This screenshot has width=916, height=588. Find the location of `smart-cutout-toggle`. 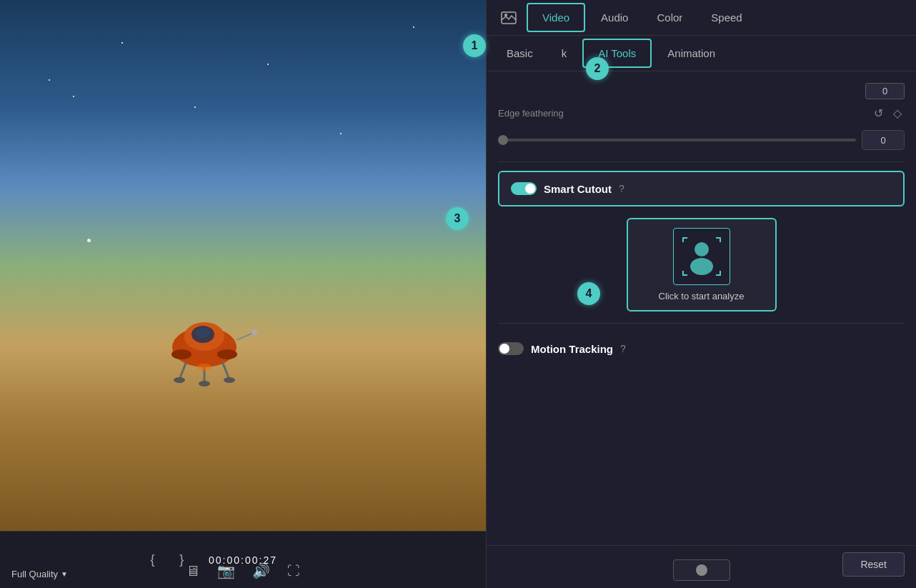

smart-cutout-toggle is located at coordinates (524, 189).